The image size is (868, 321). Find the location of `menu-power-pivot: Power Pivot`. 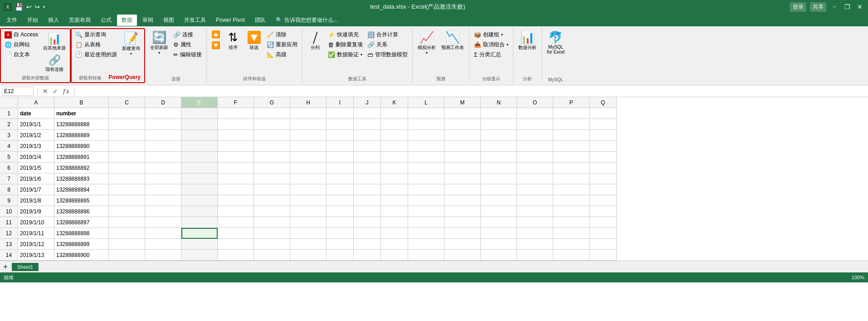

menu-power-pivot: Power Pivot is located at coordinates (230, 20).